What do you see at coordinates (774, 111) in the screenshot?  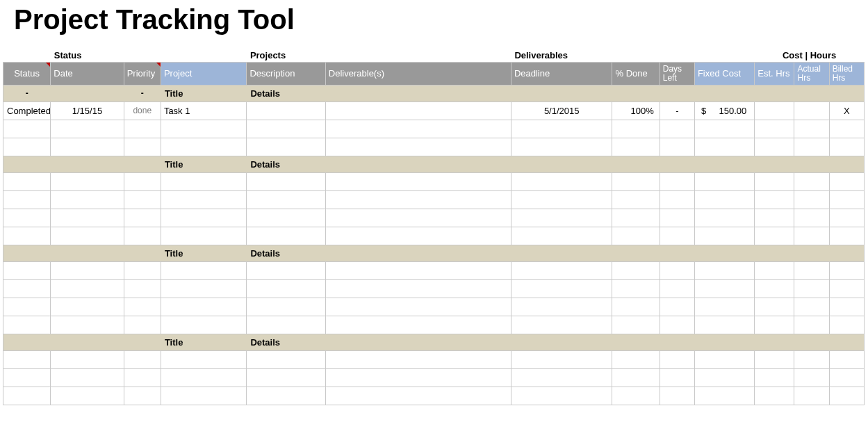 I see `cell-est-hrs` at bounding box center [774, 111].